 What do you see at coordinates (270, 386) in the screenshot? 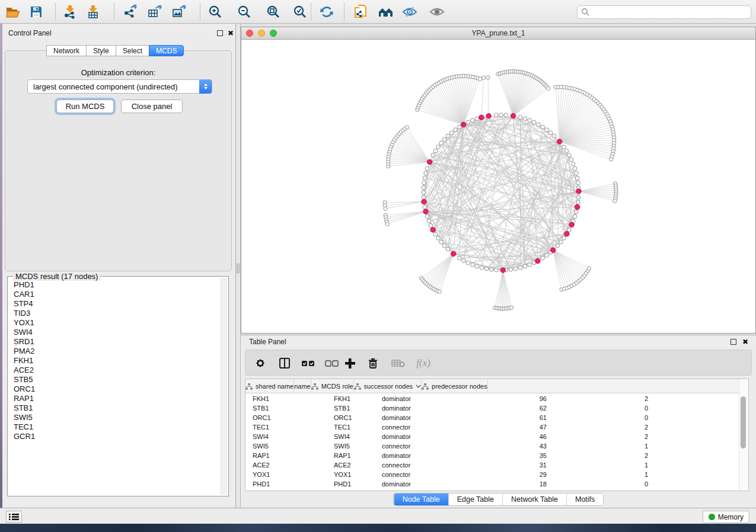
I see `table-column-header: shared name` at bounding box center [270, 386].